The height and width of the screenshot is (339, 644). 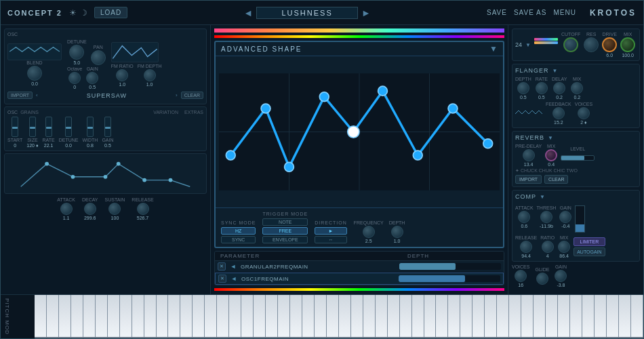 What do you see at coordinates (530, 12) in the screenshot?
I see `save-as-button: SAVE AS` at bounding box center [530, 12].